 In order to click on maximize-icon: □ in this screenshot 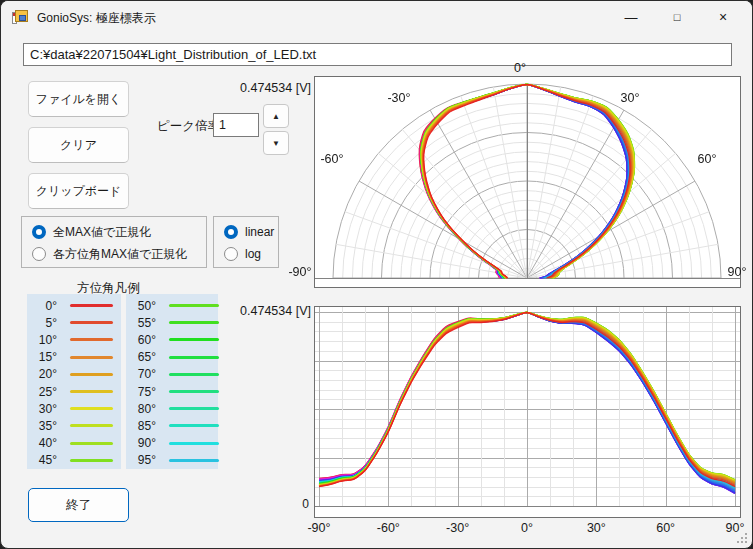, I will do `click(678, 17)`.